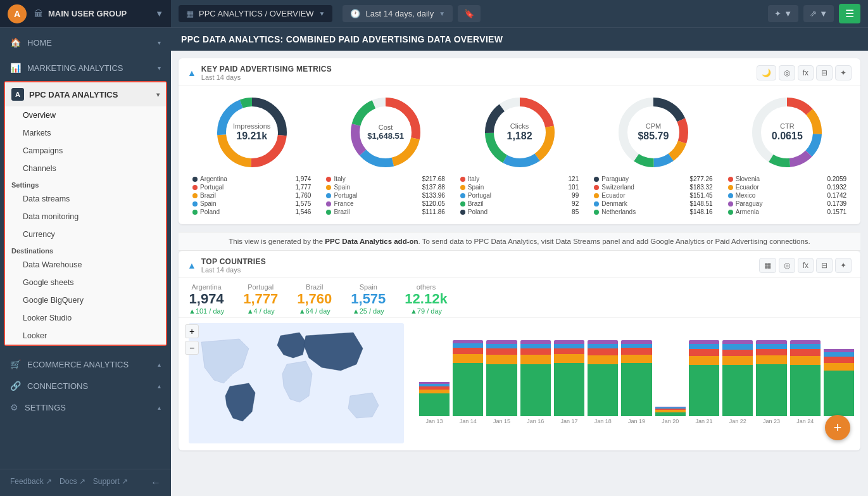  Describe the element at coordinates (814, 14) in the screenshot. I see `topbar-right: ✦ ▼ ⇗ ▼ ☰` at that location.